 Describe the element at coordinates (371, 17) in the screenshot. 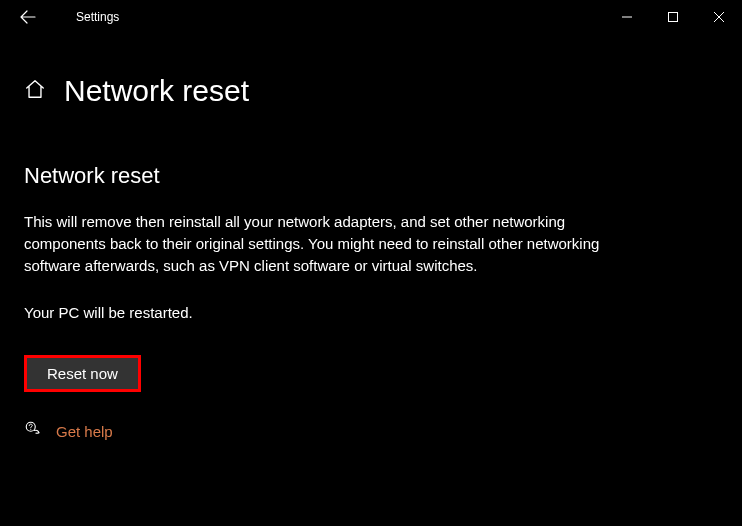

I see `titlebar: Settings` at that location.